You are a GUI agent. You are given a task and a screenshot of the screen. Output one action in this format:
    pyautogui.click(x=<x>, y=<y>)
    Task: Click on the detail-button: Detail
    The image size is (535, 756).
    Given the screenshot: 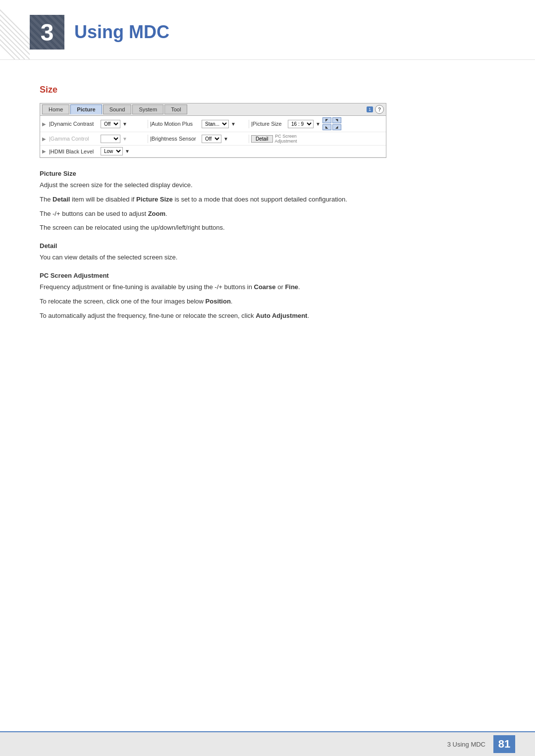 What is the action you would take?
    pyautogui.click(x=262, y=139)
    